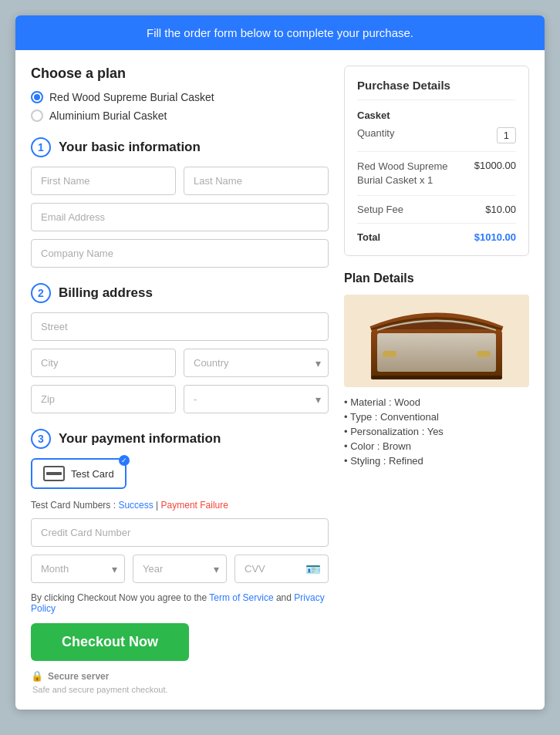  What do you see at coordinates (180, 253) in the screenshot?
I see `company-input` at bounding box center [180, 253].